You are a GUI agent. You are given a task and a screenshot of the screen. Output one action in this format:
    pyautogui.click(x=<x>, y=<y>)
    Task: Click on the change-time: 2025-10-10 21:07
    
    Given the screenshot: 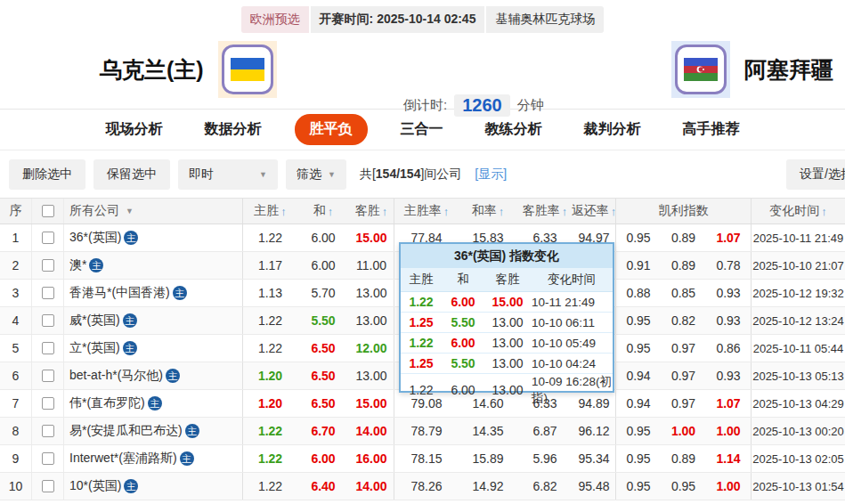 What is the action you would take?
    pyautogui.click(x=798, y=265)
    